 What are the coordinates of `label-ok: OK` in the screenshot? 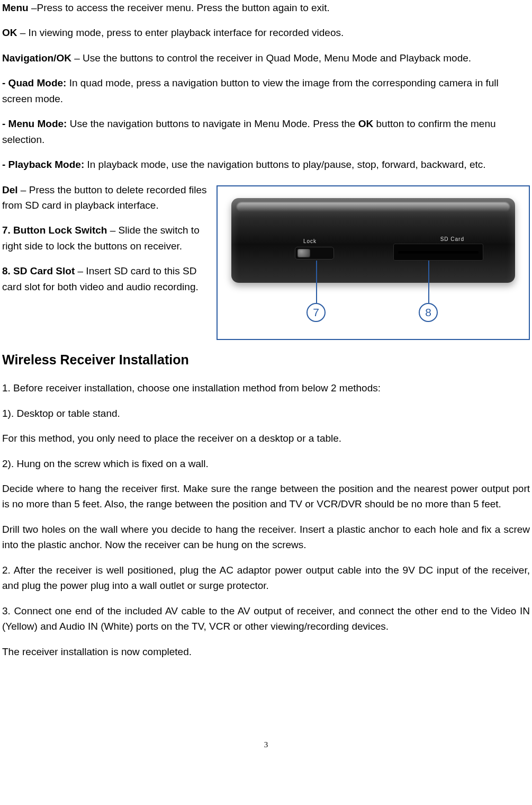 It's located at (10, 33).